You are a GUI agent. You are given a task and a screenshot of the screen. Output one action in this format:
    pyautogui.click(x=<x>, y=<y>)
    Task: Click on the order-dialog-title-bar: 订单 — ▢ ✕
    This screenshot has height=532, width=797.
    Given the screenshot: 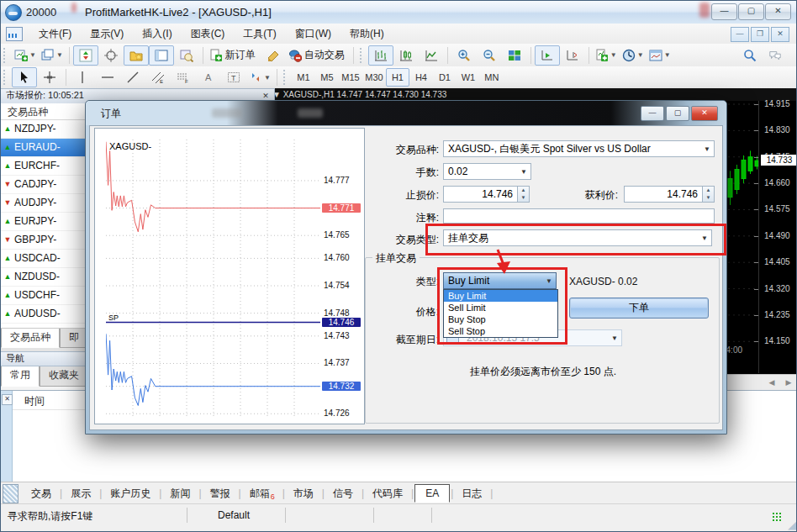 What is the action you would take?
    pyautogui.click(x=406, y=113)
    